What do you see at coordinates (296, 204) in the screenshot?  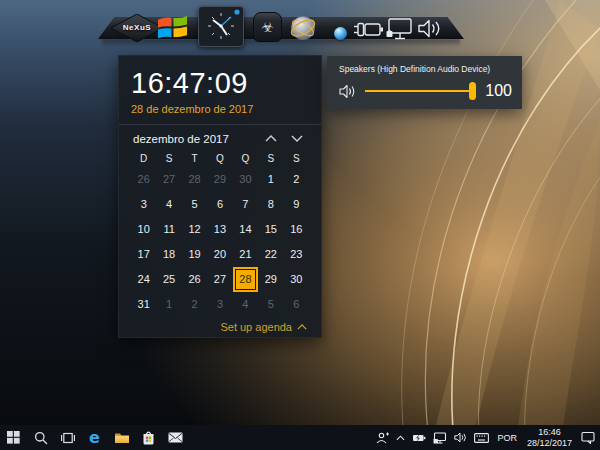 I see `calendar-day: 9` at bounding box center [296, 204].